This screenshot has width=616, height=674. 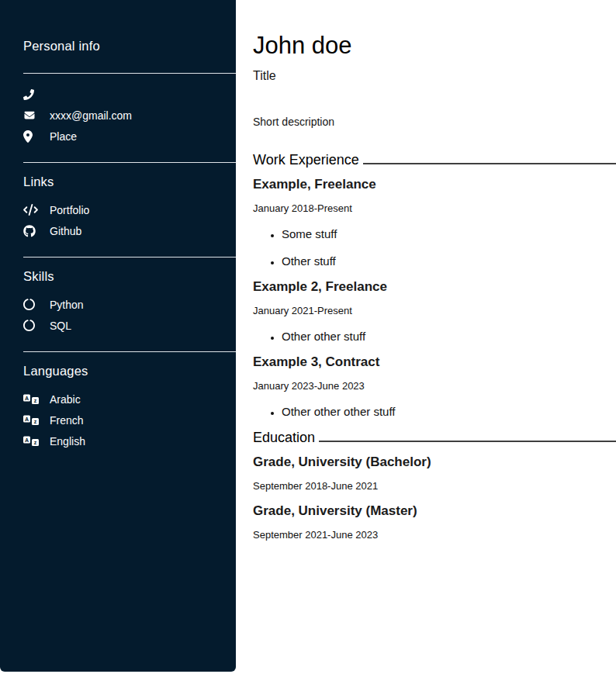 What do you see at coordinates (434, 222) in the screenshot?
I see `entry-example-freelance: Example, FreelanceJanuary 2018-PresentSo…` at bounding box center [434, 222].